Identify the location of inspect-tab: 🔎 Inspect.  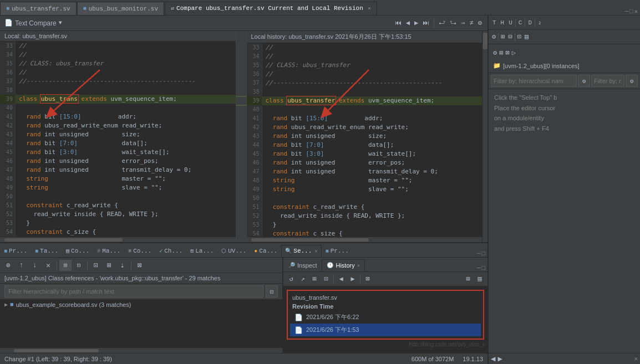
(303, 265).